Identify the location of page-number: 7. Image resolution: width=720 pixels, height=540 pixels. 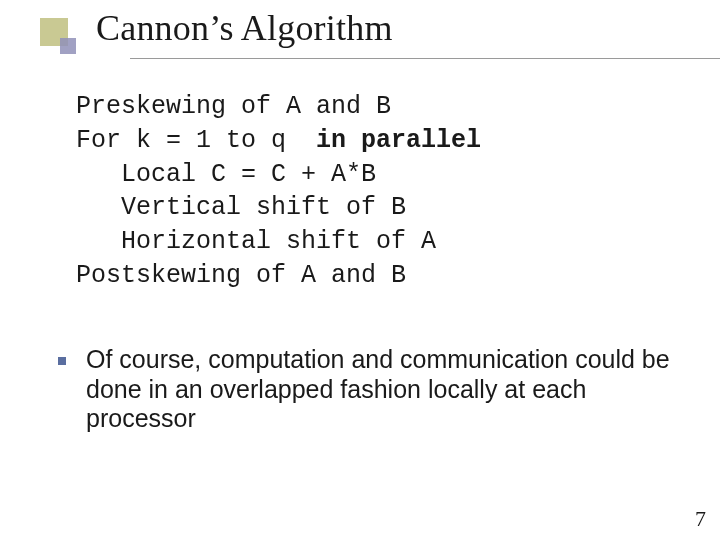
(700, 519).